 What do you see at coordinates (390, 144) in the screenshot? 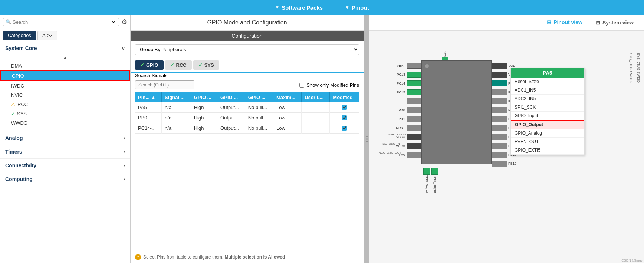
I see `rcc-osc-in-label: RCC_OSC_IN` at bounding box center [390, 144].